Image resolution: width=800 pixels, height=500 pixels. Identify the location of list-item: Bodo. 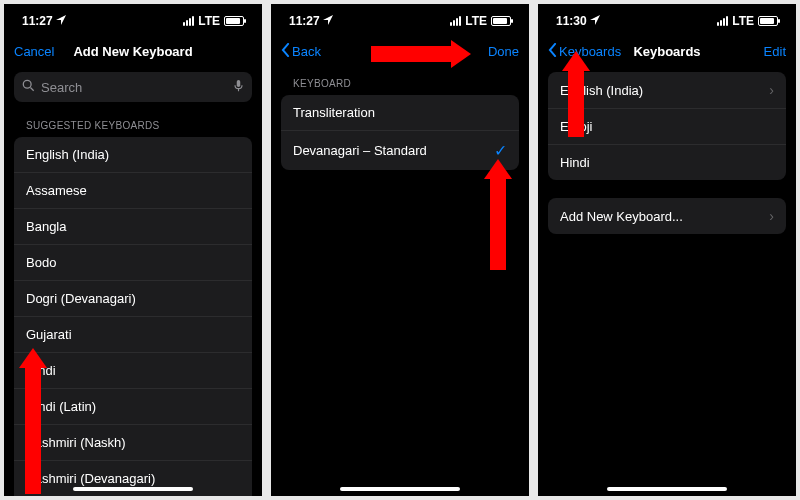
(133, 263).